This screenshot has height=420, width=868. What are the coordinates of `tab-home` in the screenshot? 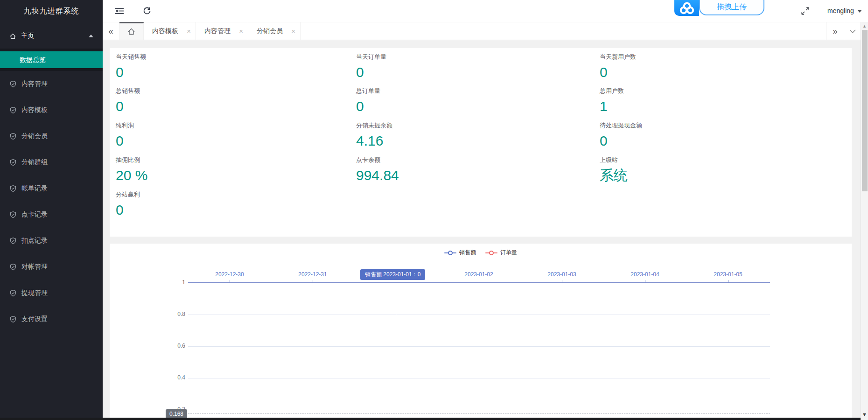 It's located at (132, 31).